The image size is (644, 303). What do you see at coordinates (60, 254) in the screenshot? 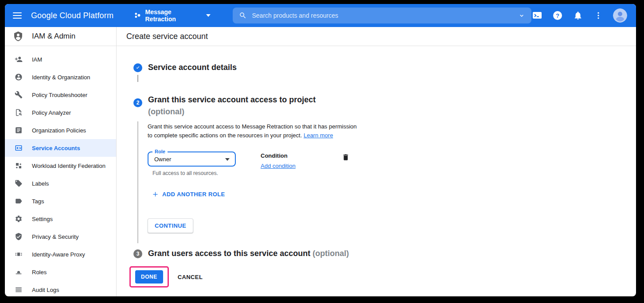
I see `sidebar-item-identity-aware-proxy: Identity-Aware Proxy` at bounding box center [60, 254].